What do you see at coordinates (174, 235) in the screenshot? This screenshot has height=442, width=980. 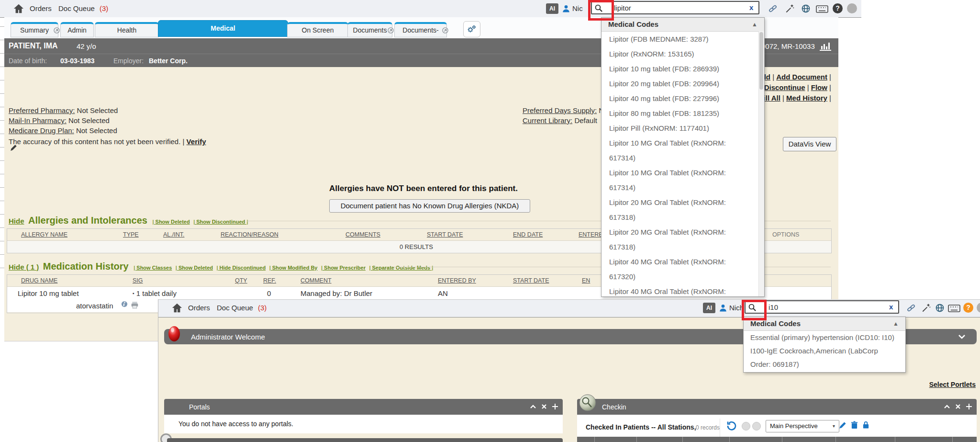 I see `col-al-int: AL./INT.` at bounding box center [174, 235].